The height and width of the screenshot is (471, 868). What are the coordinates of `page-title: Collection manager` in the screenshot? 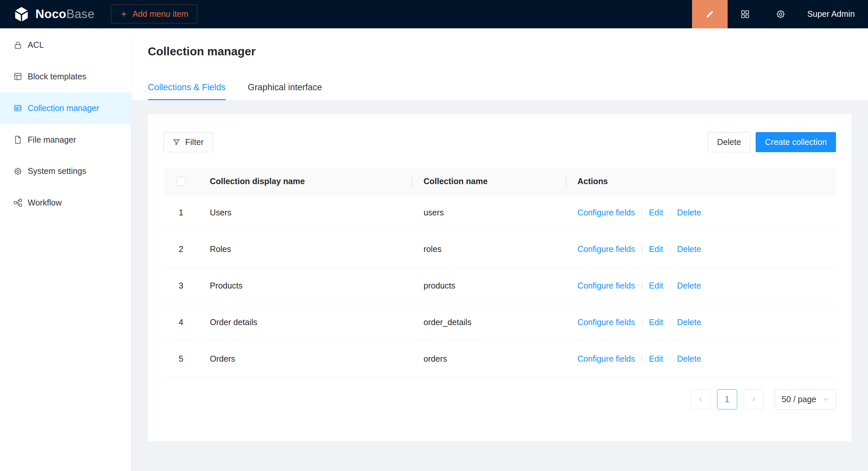 It's located at (500, 51).